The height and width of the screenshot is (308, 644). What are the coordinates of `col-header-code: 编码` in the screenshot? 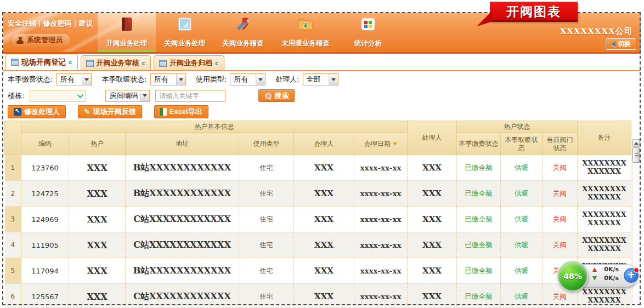 It's located at (45, 144).